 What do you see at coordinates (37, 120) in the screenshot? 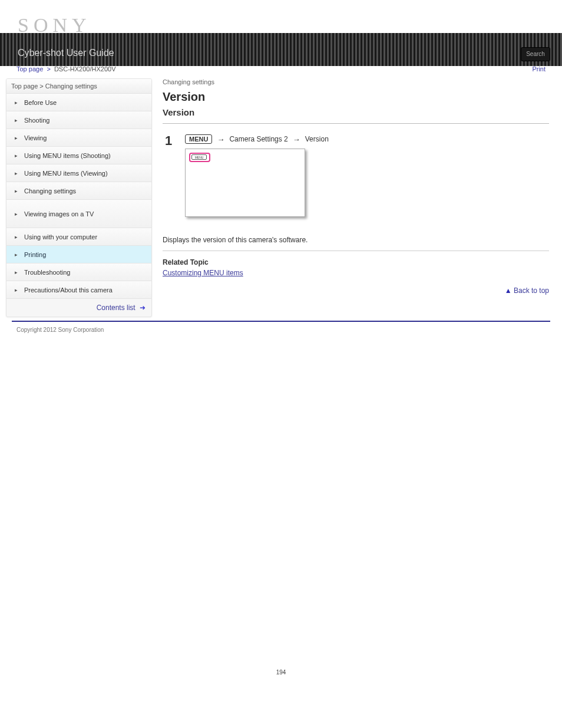
I see `sidebar-item-label: Shooting` at bounding box center [37, 120].